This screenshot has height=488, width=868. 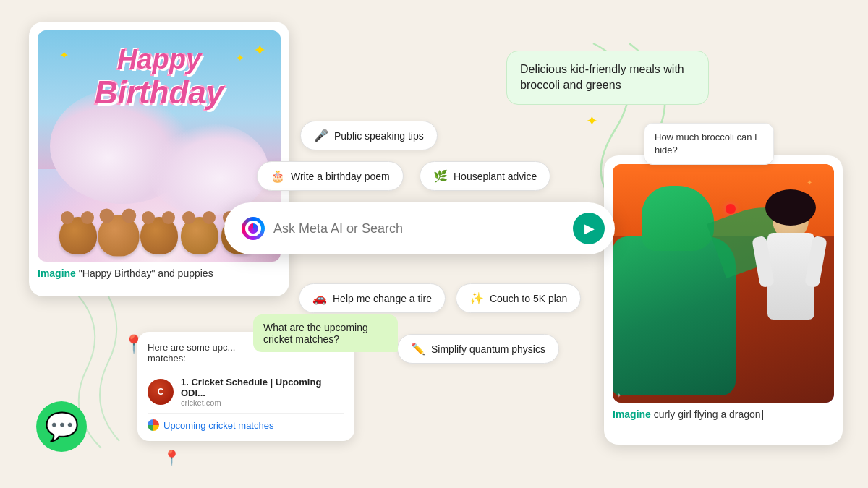 What do you see at coordinates (608, 78) in the screenshot?
I see `broccoli-bubble: Delicious kid-friendly meals with brocco…` at bounding box center [608, 78].